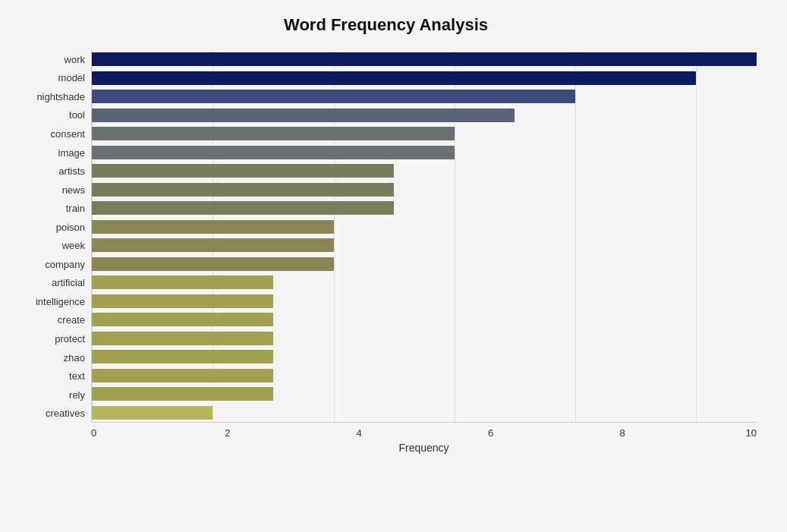 The width and height of the screenshot is (787, 532). What do you see at coordinates (691, 433) in the screenshot?
I see `x-tick: 10` at bounding box center [691, 433].